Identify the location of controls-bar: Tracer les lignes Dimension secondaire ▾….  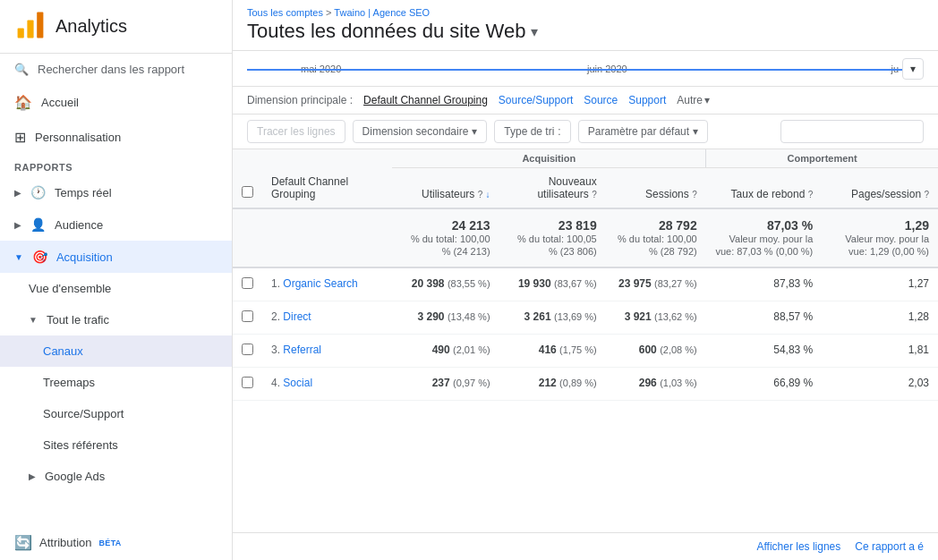
(585, 132).